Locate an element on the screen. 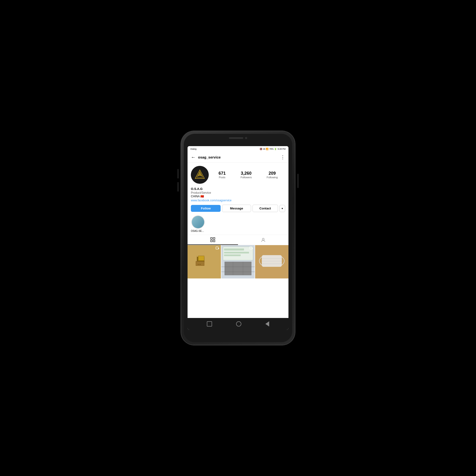 The image size is (476, 476). svg-text: 2kg 30¢ is located at coordinates (199, 264).